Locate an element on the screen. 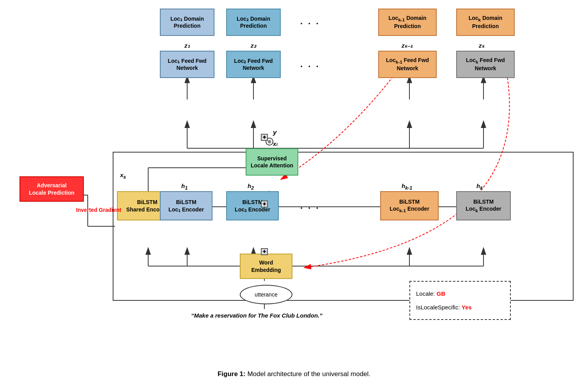  is-locale-label: IsLocaleSpecific: is located at coordinates (439, 307).